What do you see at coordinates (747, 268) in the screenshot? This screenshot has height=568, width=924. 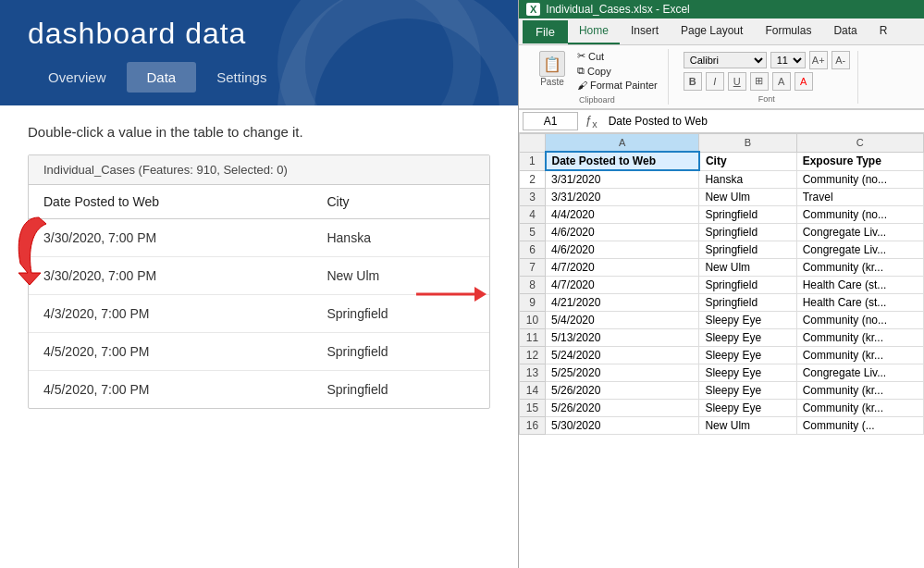 I see `cell-b7: New Ulm` at bounding box center [747, 268].